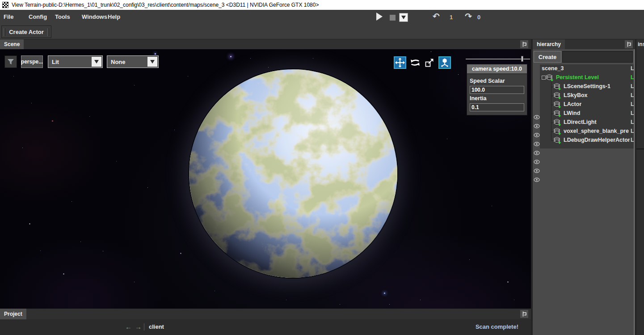 This screenshot has height=335, width=644. I want to click on hierarchy-tab-label: hierarchy, so click(549, 44).